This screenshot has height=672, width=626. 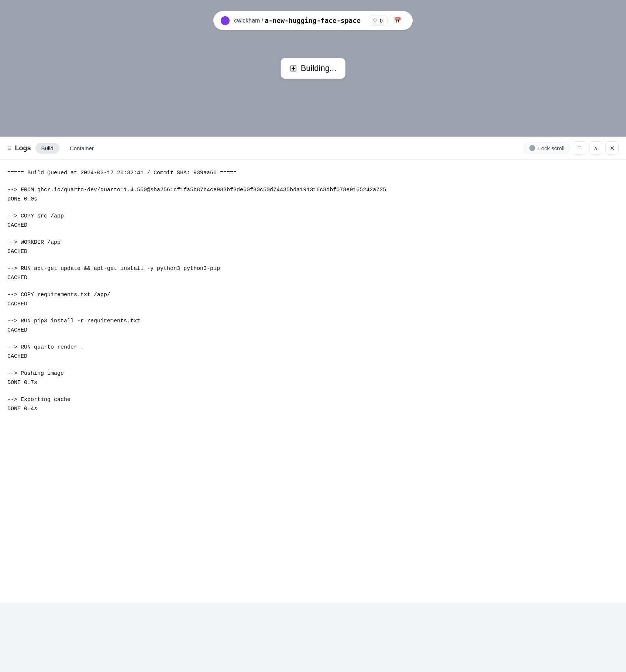 What do you see at coordinates (10, 148) in the screenshot?
I see `logs-menu-icon: ≡` at bounding box center [10, 148].